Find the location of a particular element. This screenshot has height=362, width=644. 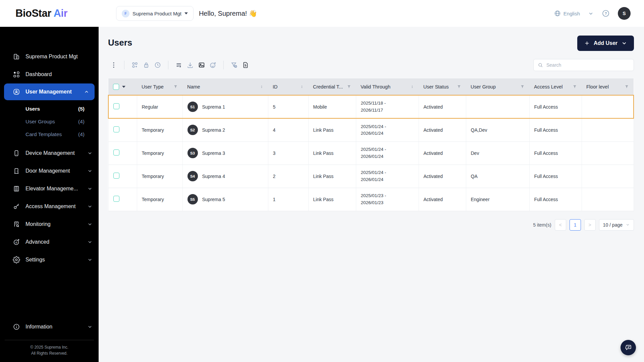

col-access-level: Access Level is located at coordinates (555, 87).